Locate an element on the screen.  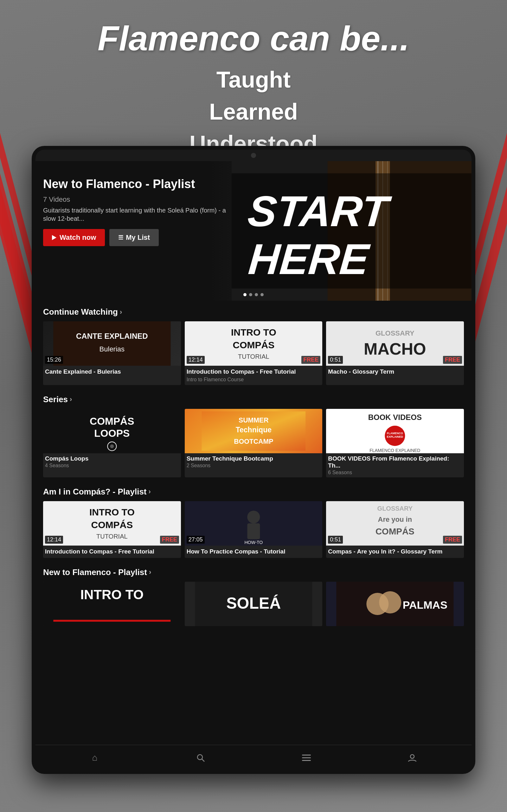
hero-guitar-image: START HERE is located at coordinates (351, 231).